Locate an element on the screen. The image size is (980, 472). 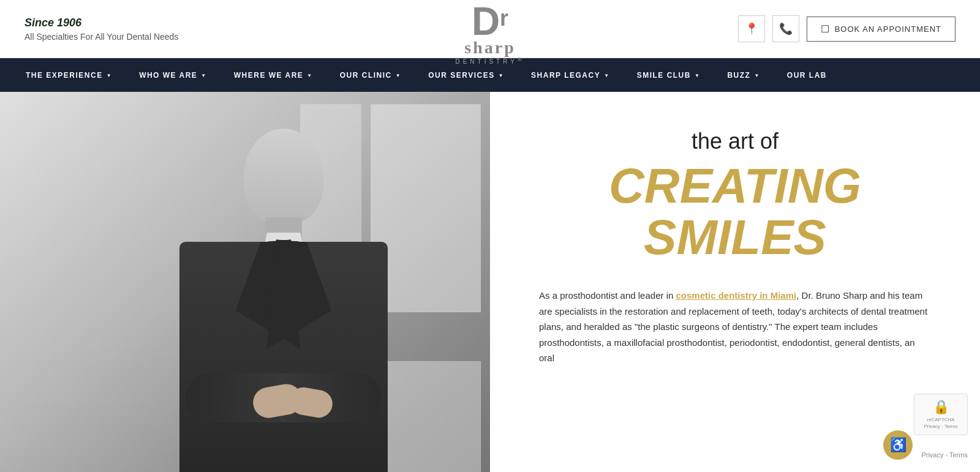
nav-label-who-we-are: WHO WE ARE is located at coordinates (168, 75).